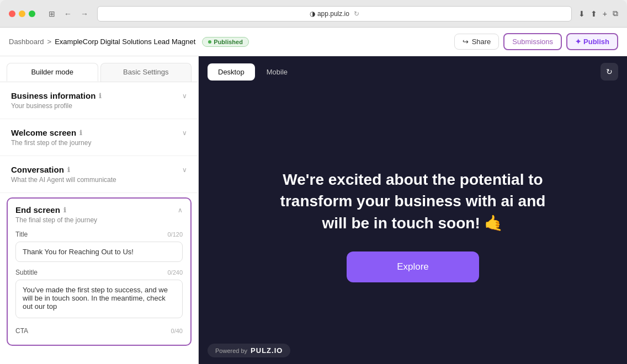 The width and height of the screenshot is (627, 364). Describe the element at coordinates (533, 42) in the screenshot. I see `submissions-button: Submissions` at that location.